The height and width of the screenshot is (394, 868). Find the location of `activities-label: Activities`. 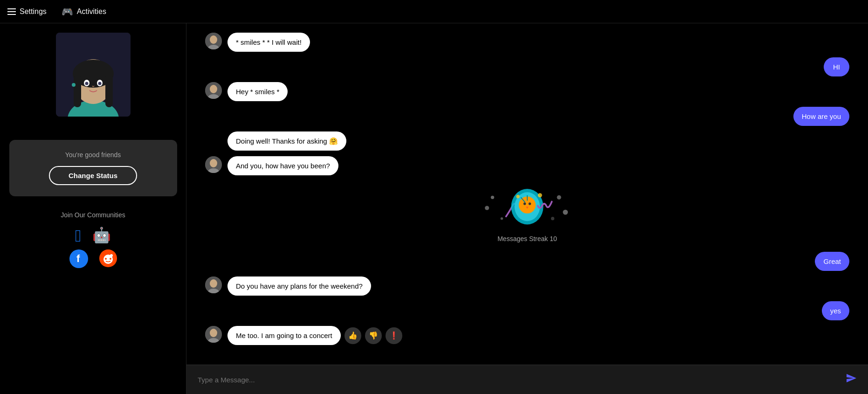

activities-label: Activities is located at coordinates (91, 12).